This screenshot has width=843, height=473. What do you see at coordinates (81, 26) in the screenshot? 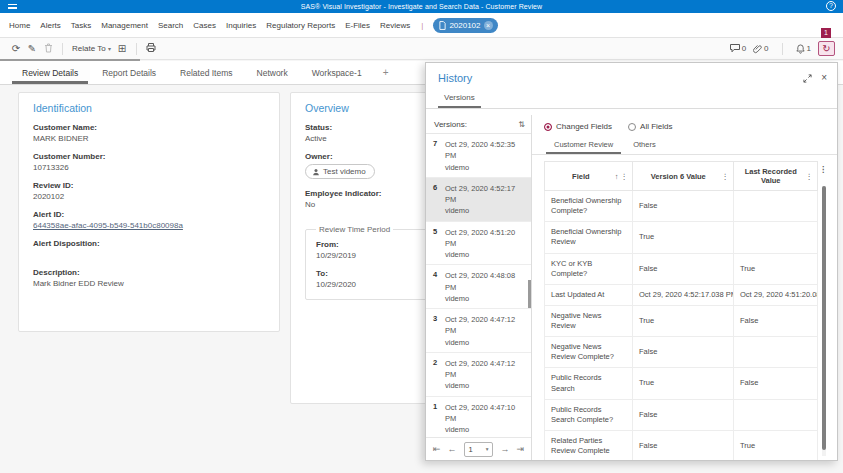
I see `nav-item-tasks: Tasks` at bounding box center [81, 26].